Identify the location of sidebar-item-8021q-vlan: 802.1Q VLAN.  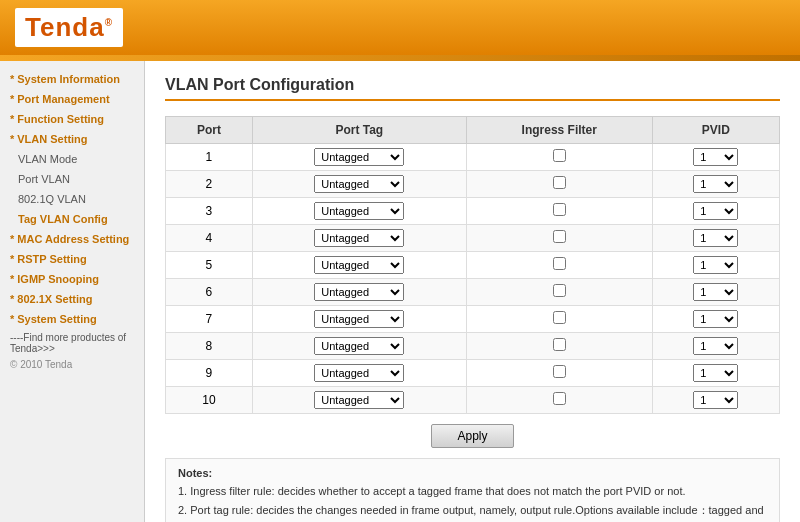
(72, 199).